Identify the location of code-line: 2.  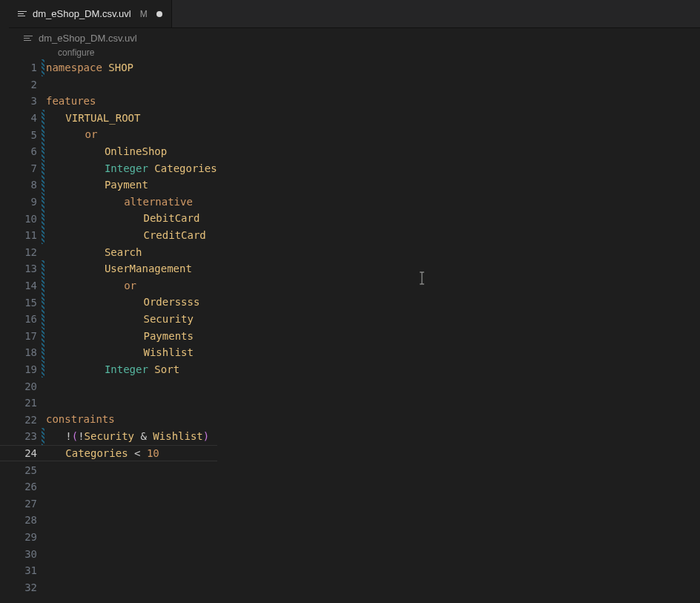
(108, 85).